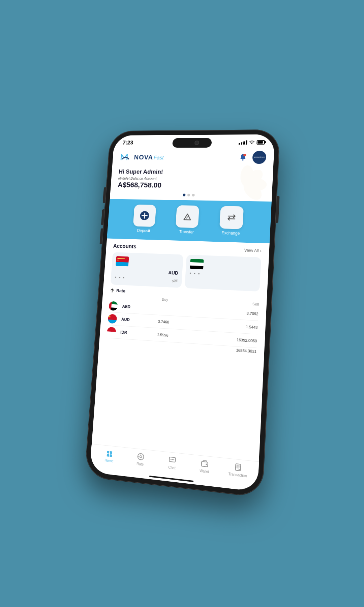  I want to click on status-bar: 7:23, so click(194, 141).